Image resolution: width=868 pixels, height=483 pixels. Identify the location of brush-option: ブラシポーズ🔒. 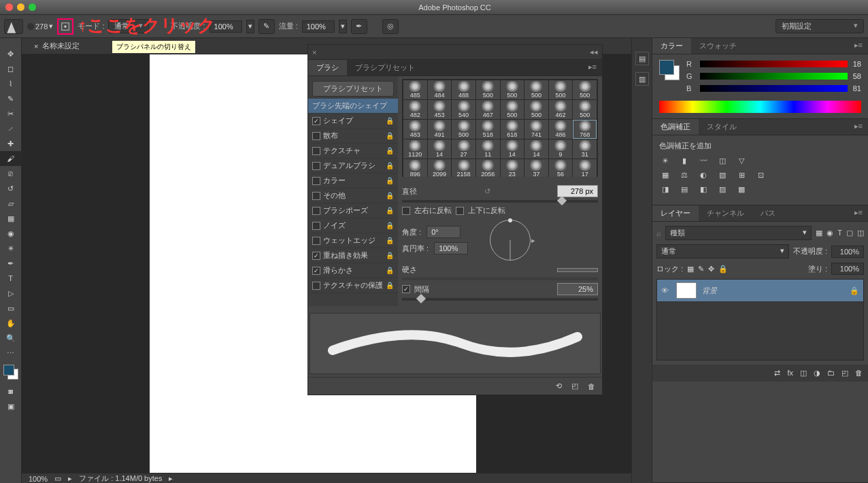
(353, 211).